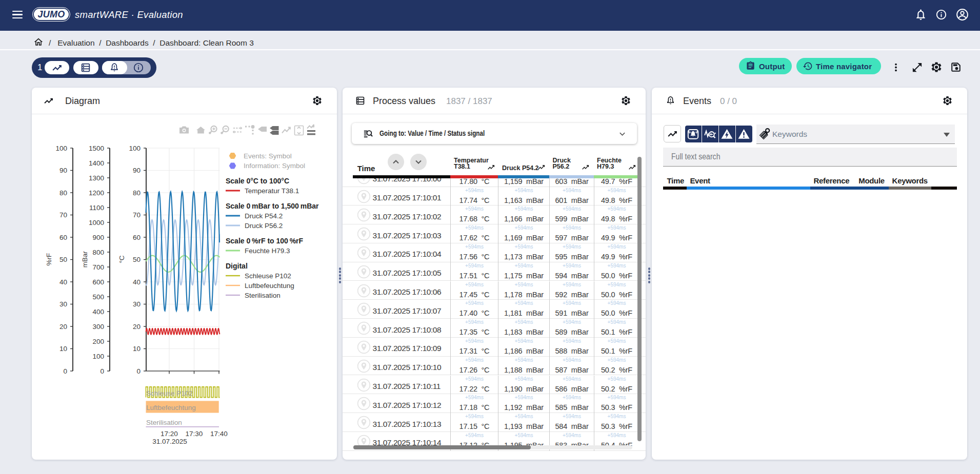 The image size is (980, 474). I want to click on svg-text: 17:30, so click(194, 434).